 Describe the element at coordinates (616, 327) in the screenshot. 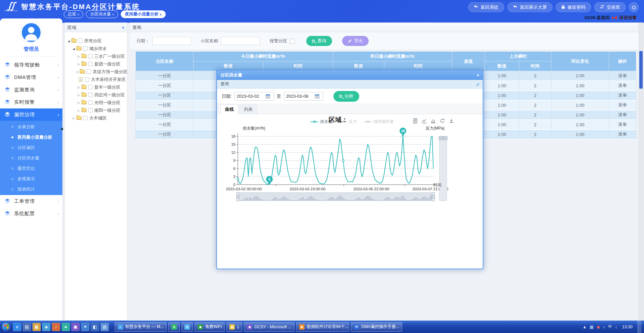

I see `tray-icon: ↕` at that location.